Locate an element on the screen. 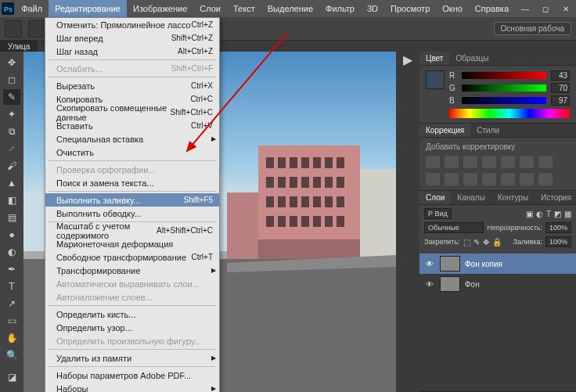 This screenshot has width=576, height=392. filter-icon: ◐ is located at coordinates (540, 214).